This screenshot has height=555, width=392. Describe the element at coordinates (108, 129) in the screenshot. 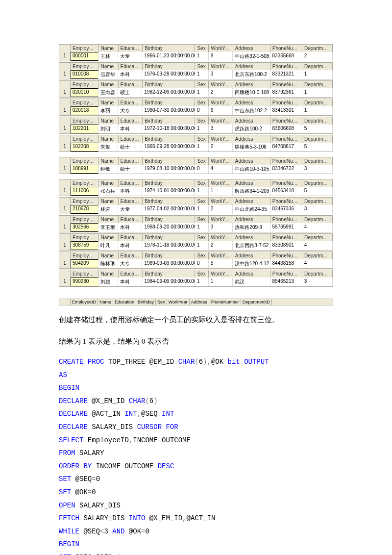

I see `cell-name: 刘明` at that location.